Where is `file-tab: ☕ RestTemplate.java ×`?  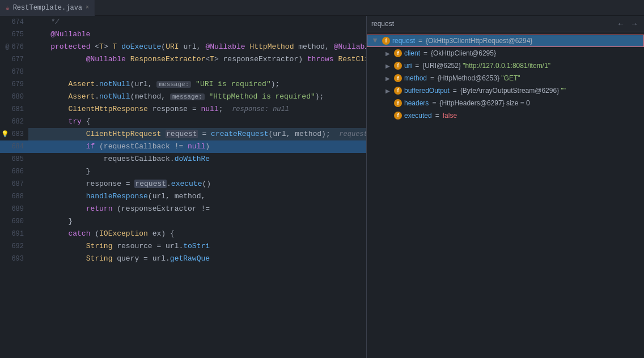
file-tab: ☕ RestTemplate.java × is located at coordinates (48, 8).